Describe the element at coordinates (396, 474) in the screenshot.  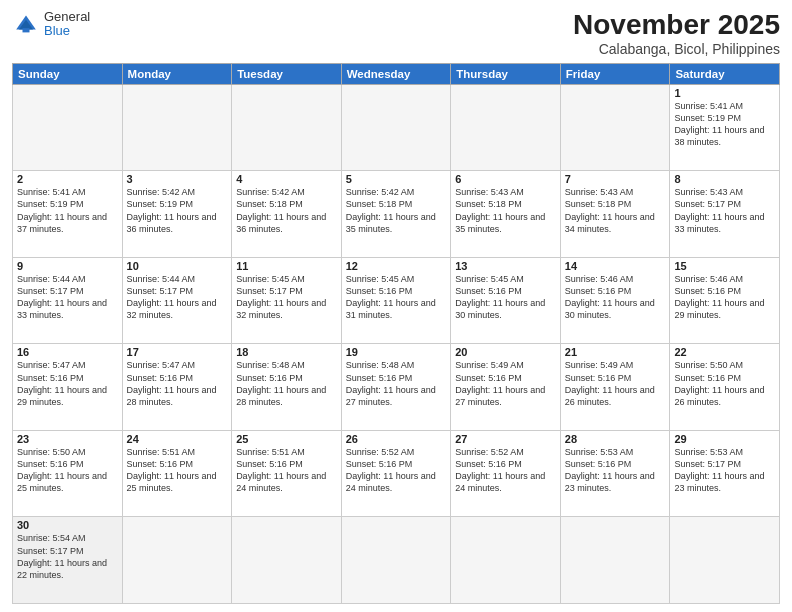
I see `calendar-week-row: 23Sunrise: 5:50 AMSunset: 5:16 PMDayligh…` at that location.